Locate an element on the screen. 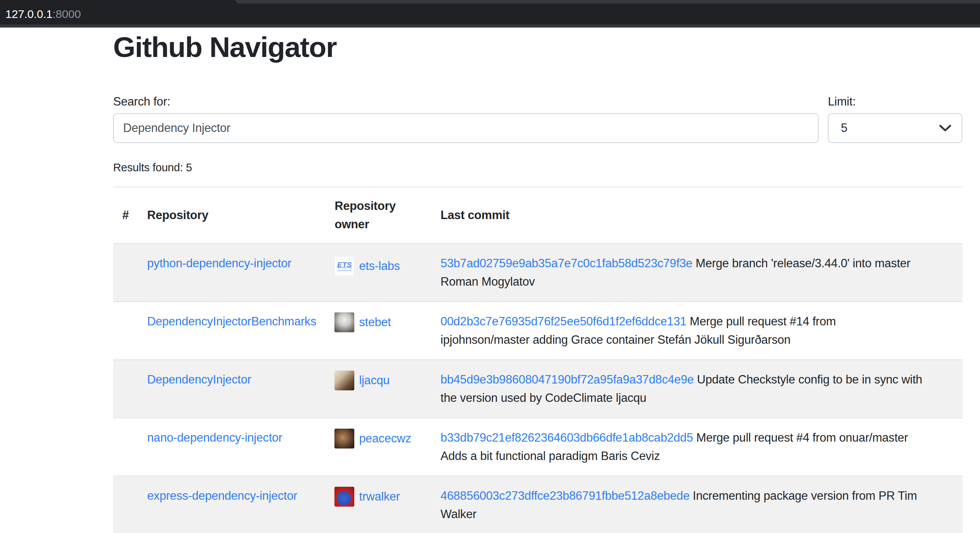  results-count: Results found: 5 is located at coordinates (538, 167).